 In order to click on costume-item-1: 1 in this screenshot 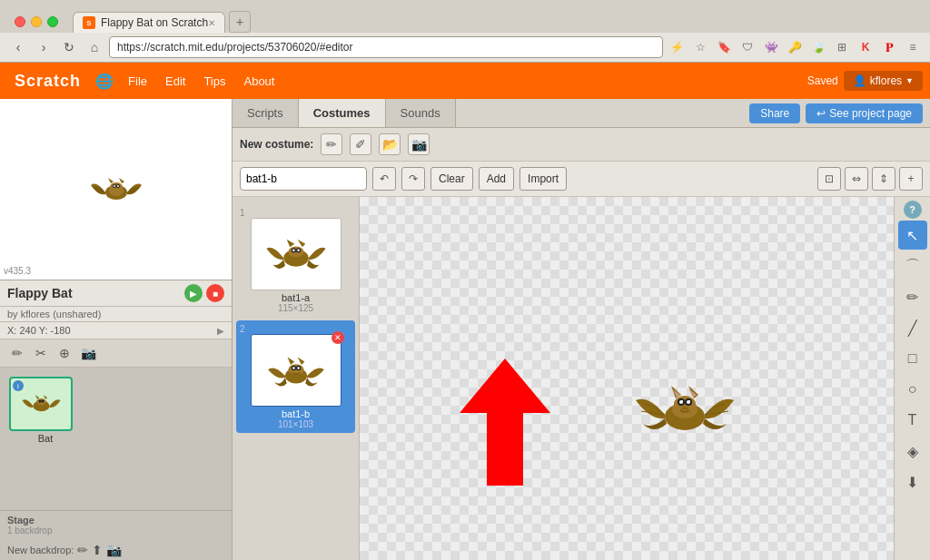, I will do `click(296, 260)`.